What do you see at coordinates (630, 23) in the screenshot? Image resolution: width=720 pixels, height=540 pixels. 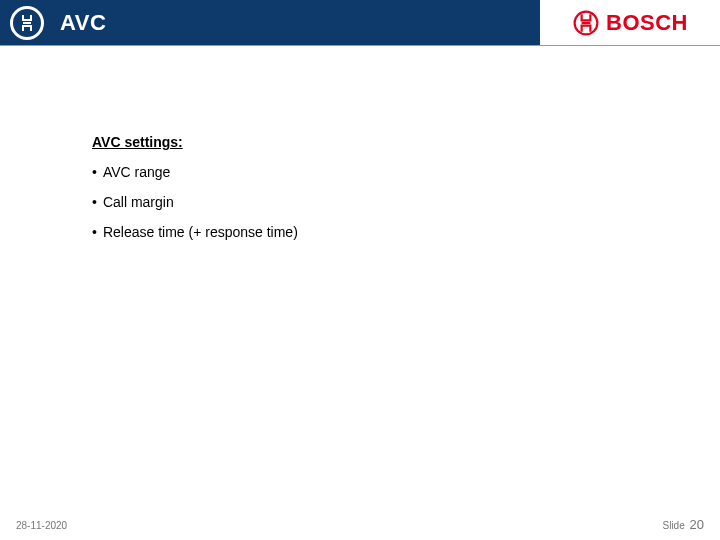 I see `bosch-logo: BOSCH` at bounding box center [630, 23].